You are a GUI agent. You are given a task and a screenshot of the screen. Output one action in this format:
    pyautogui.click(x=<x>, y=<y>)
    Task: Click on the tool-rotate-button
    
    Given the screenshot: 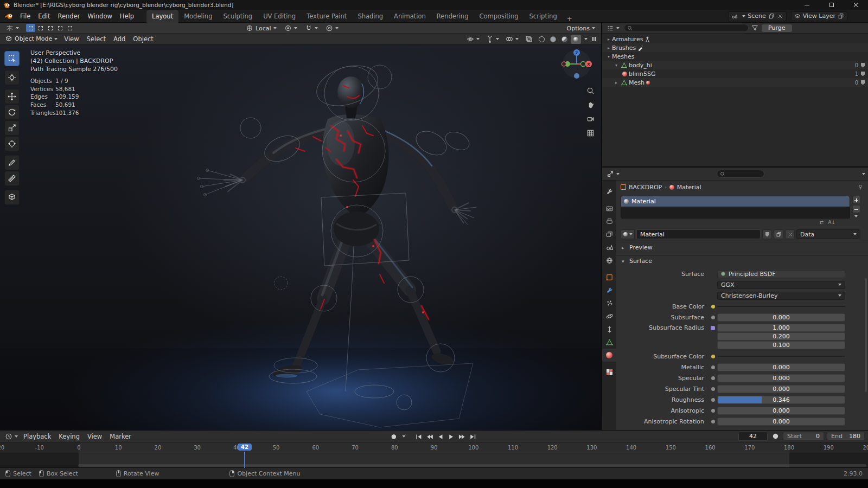 What is the action you would take?
    pyautogui.click(x=12, y=112)
    